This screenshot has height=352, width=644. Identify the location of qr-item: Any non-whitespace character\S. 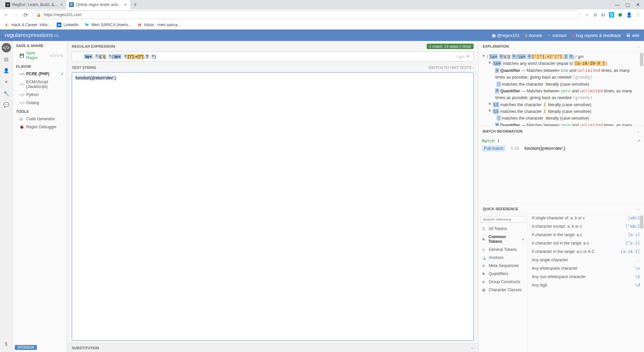
(586, 277).